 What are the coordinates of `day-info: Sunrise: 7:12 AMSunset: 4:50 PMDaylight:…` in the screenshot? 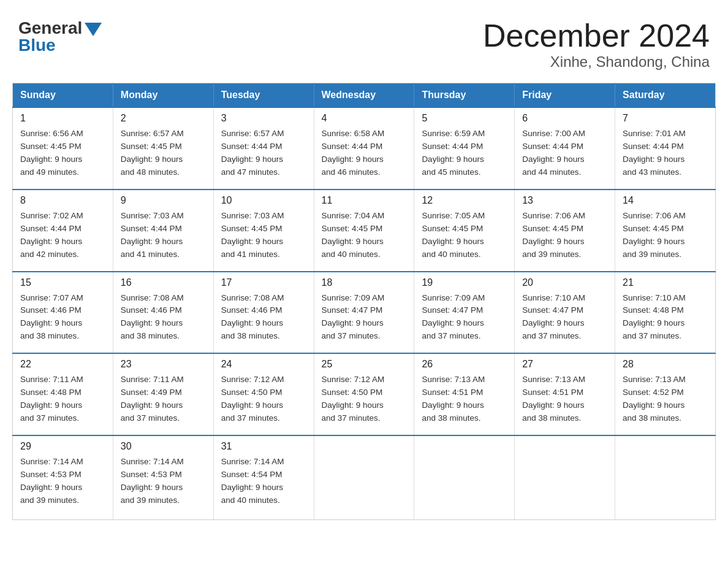 It's located at (364, 399).